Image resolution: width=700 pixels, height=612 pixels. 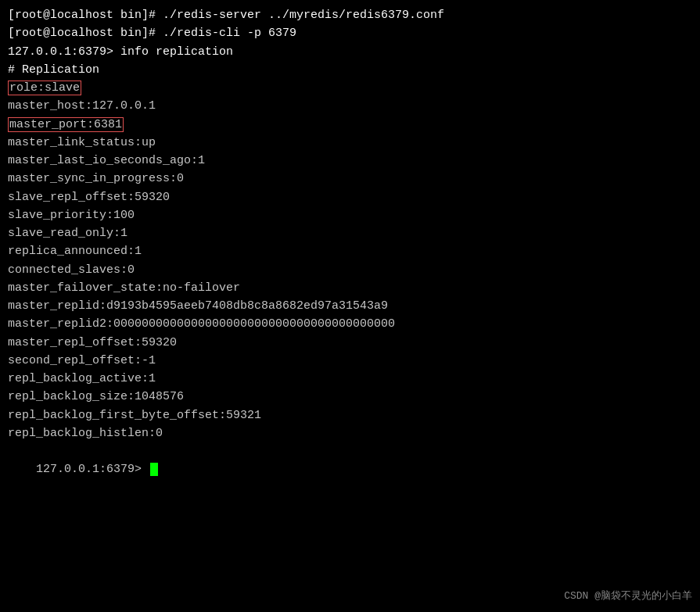 I want to click on terminal-line-16: master_failover_state:no-failover, so click(x=350, y=288).